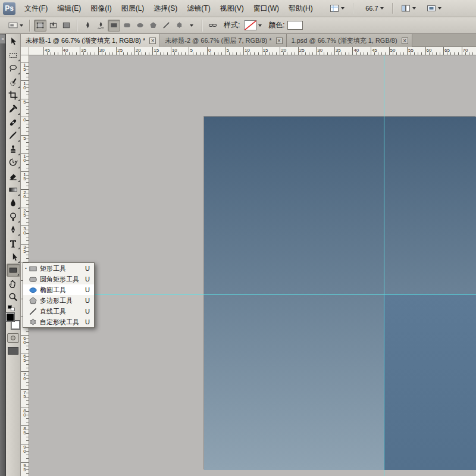  Describe the element at coordinates (252, 294) in the screenshot. I see `horizontal-guide` at that location.